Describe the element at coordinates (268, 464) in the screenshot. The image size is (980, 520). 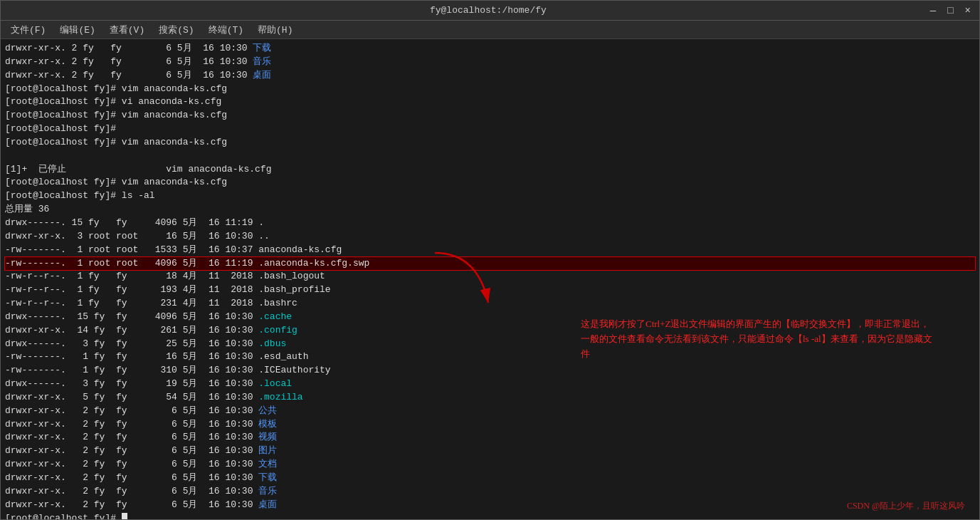
I see `dir-docs: 文档` at that location.